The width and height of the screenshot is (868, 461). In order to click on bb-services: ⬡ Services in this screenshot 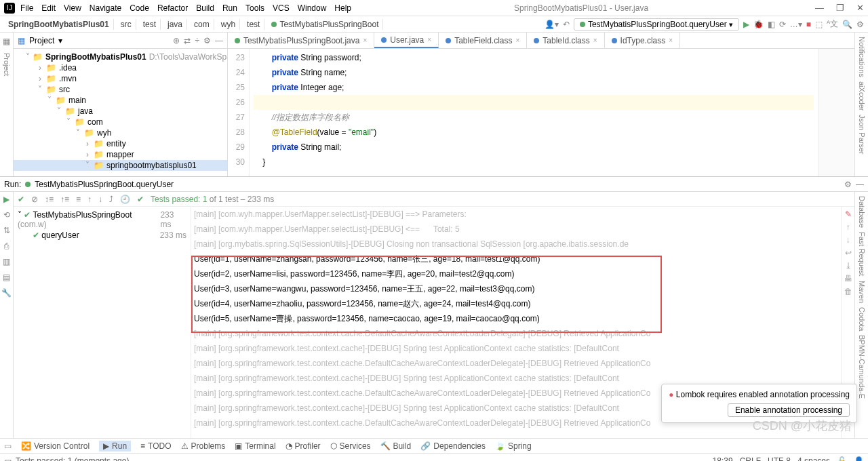, I will do `click(351, 446)`.